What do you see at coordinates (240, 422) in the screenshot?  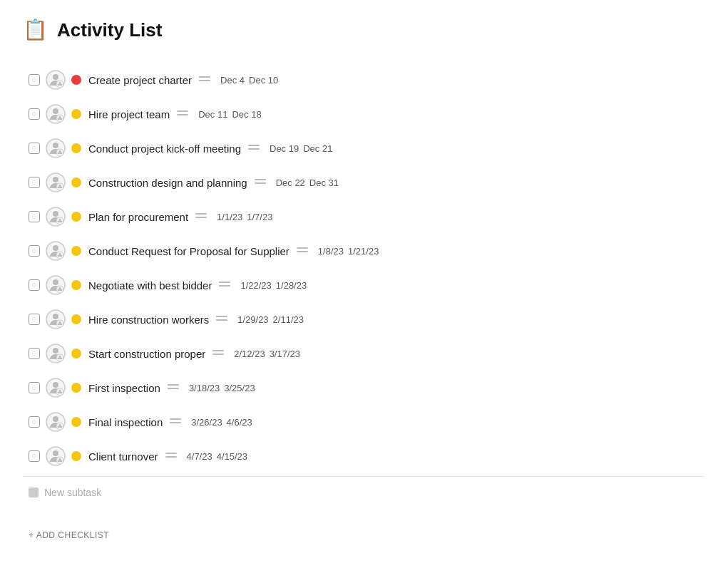 I see `task-date-end: 4/6/23` at bounding box center [240, 422].